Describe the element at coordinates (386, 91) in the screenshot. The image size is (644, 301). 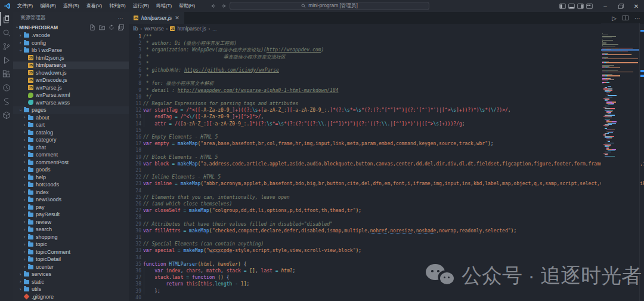
I see `code-line-9: 9 * detail : http://weappdev.com/t/wxpar…` at that location.